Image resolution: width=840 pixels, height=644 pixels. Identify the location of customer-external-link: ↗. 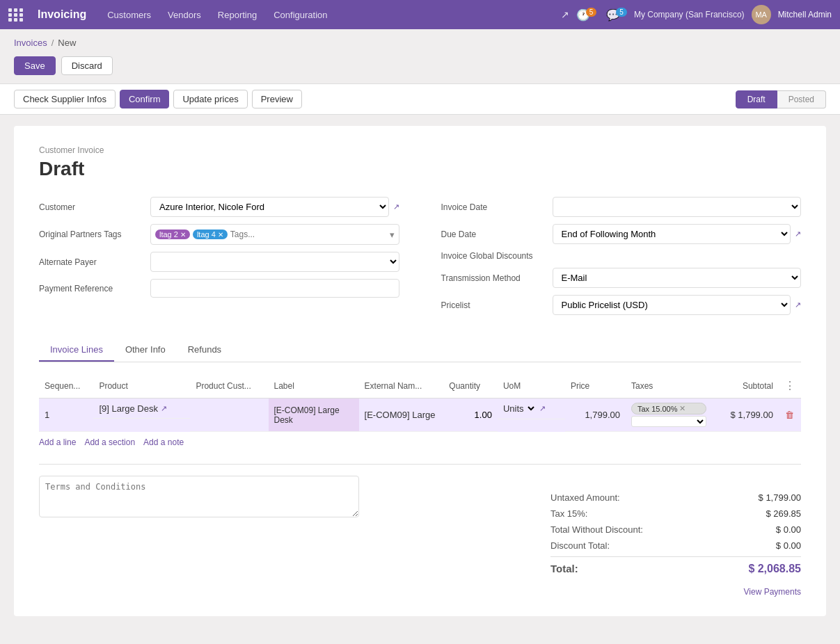
(397, 207).